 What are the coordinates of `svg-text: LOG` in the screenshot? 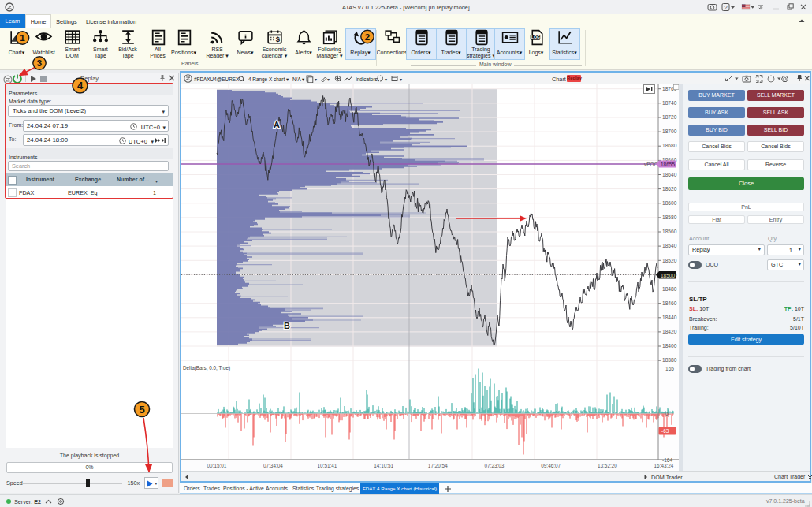 It's located at (535, 37).